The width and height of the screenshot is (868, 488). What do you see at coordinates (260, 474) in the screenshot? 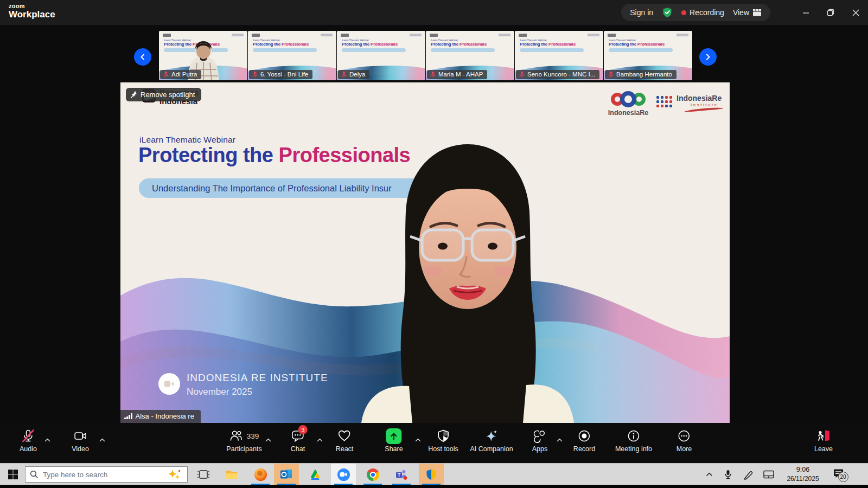
I see `firefox-button` at bounding box center [260, 474].